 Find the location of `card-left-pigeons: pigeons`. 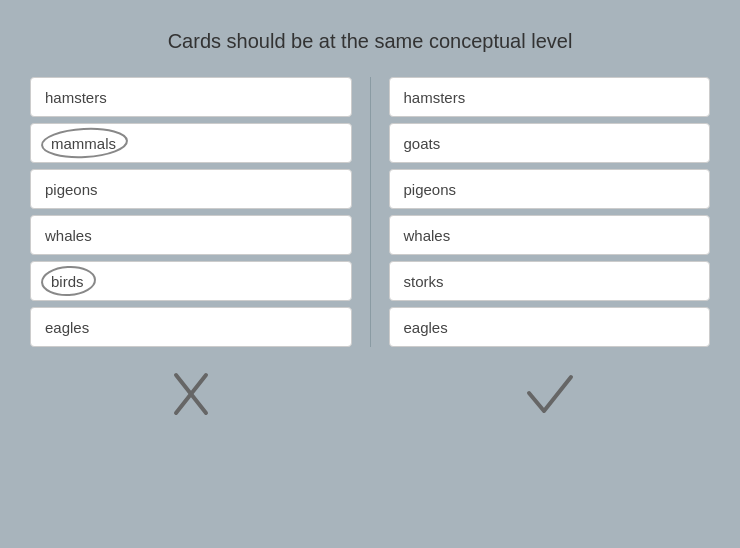

card-left-pigeons: pigeons is located at coordinates (191, 189).